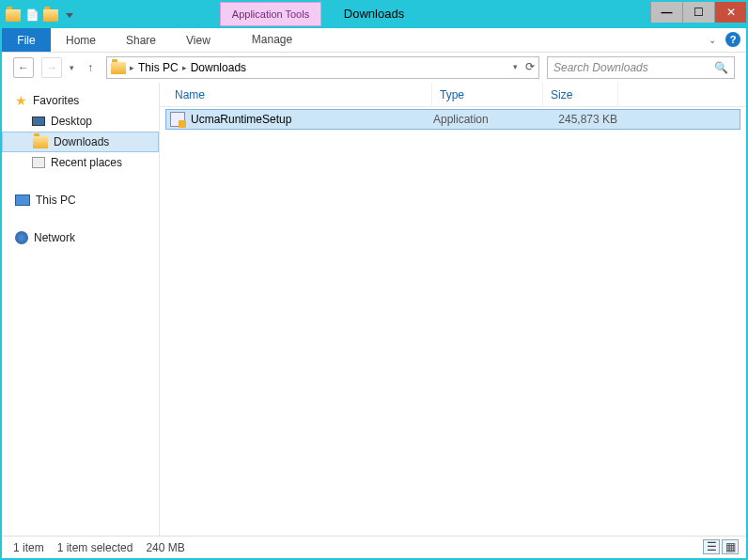 The width and height of the screenshot is (748, 560). Describe the element at coordinates (28, 548) in the screenshot. I see `status-count: 1 item` at that location.